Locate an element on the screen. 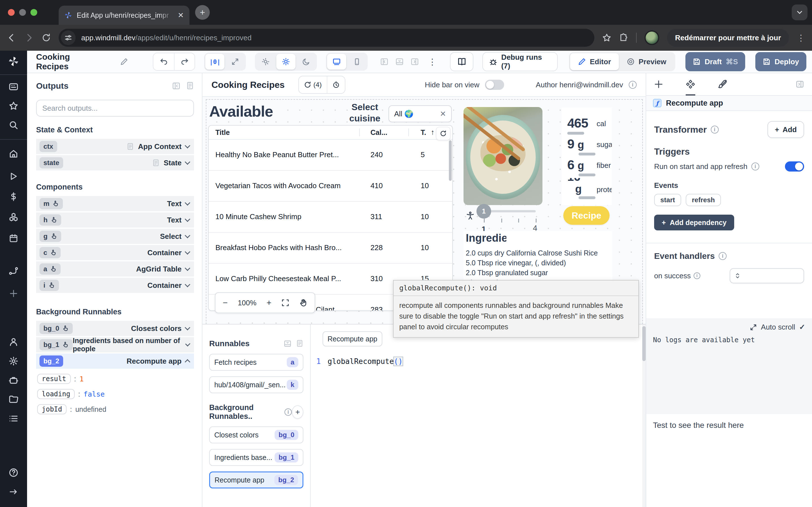  bg-row-0: bg_0 Closest colors is located at coordinates (115, 329).